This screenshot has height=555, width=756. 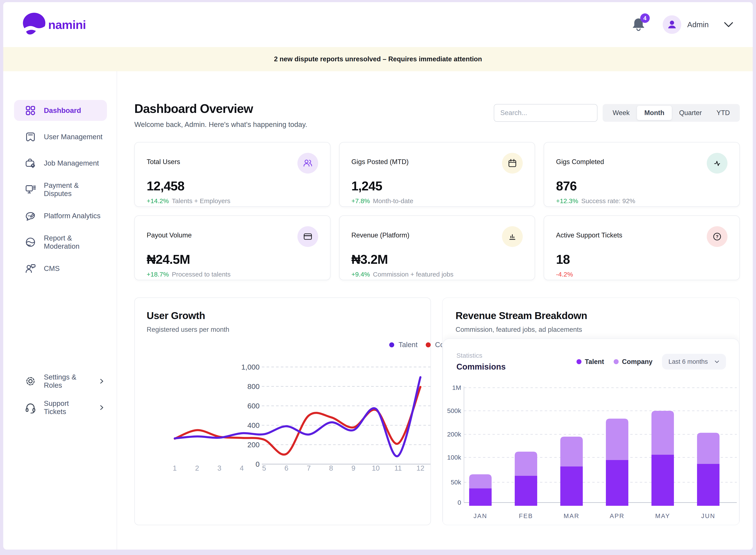 I want to click on stat-value: ₦3.2M, so click(x=437, y=259).